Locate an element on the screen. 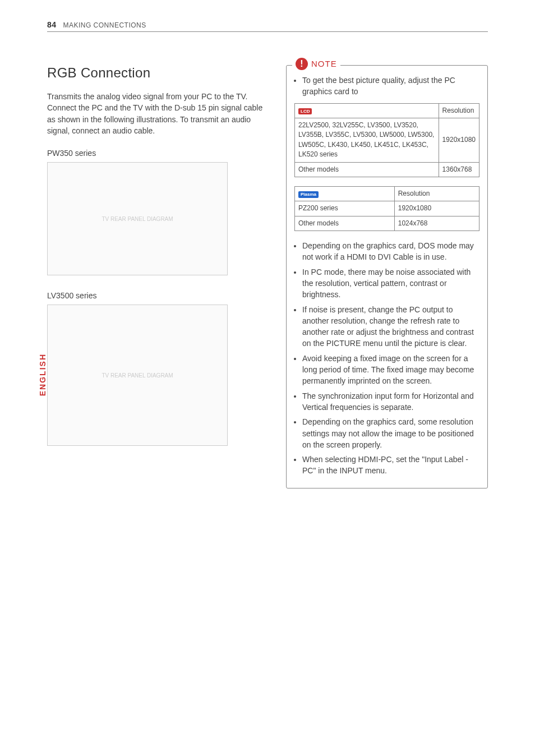  alert-icon: ! is located at coordinates (302, 64).